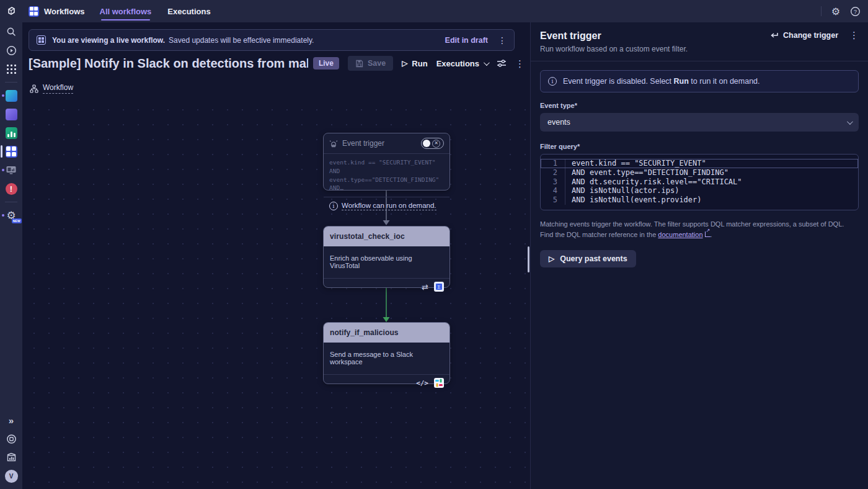 The height and width of the screenshot is (489, 868). Describe the element at coordinates (699, 173) in the screenshot. I see `query-line: 2AND event.type=="DETECTION_FINDING"` at that location.